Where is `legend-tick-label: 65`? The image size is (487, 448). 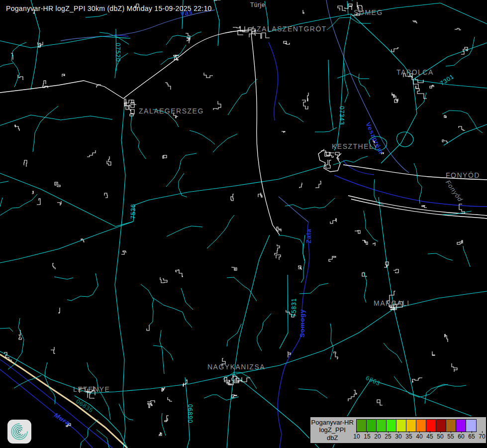
legend-tick-label: 65 is located at coordinates (472, 437).